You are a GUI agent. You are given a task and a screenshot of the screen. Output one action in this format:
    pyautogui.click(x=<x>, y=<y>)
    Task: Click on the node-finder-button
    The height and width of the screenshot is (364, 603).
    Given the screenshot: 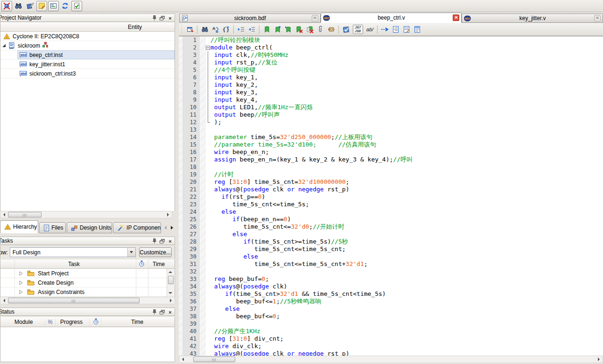 What is the action you would take?
    pyautogui.click(x=19, y=6)
    